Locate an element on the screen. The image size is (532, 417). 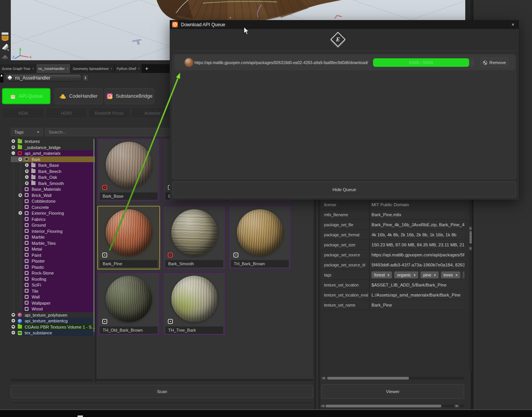
asset-card-th_old_bark_brown: TH_Old_Bark_Brown is located at coordinates (129, 304).